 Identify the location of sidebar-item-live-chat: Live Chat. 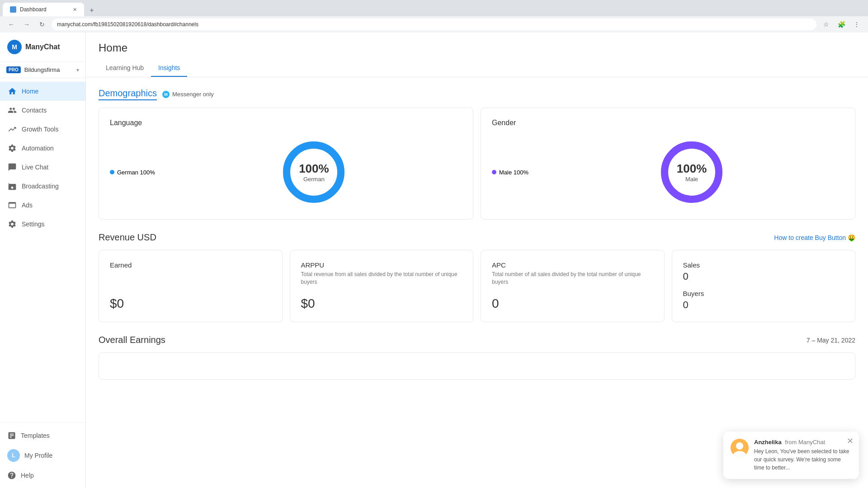
(42, 167).